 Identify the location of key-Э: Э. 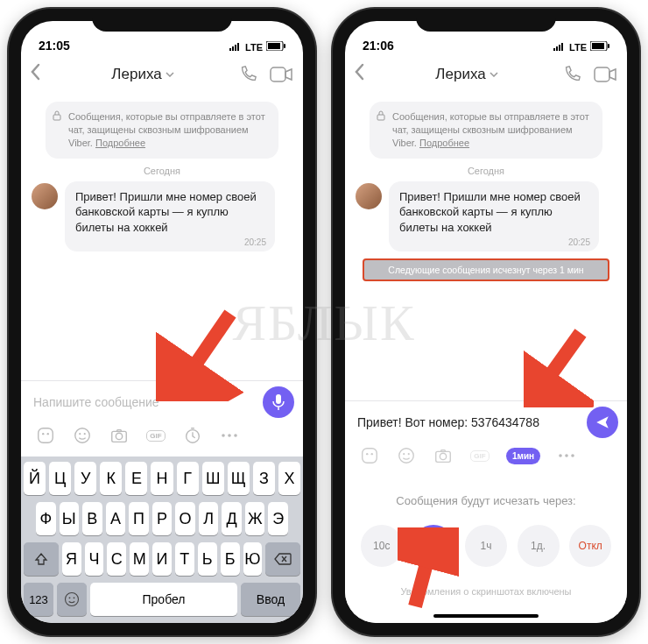
(278, 519).